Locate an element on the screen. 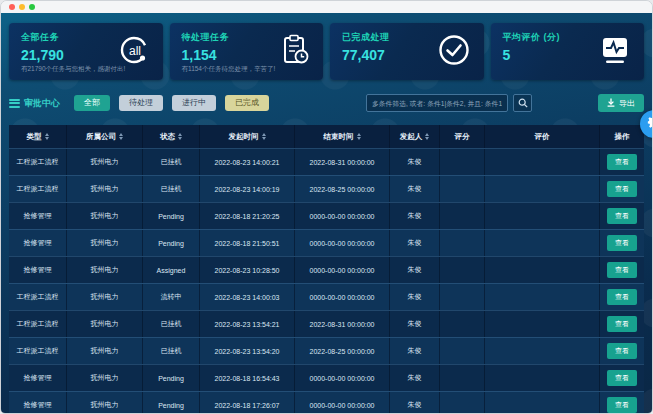 The width and height of the screenshot is (653, 414). table-row: 工程派工流程 抚州电力 已挂机 2022-08-23 13:54:21 2022… is located at coordinates (326, 324).